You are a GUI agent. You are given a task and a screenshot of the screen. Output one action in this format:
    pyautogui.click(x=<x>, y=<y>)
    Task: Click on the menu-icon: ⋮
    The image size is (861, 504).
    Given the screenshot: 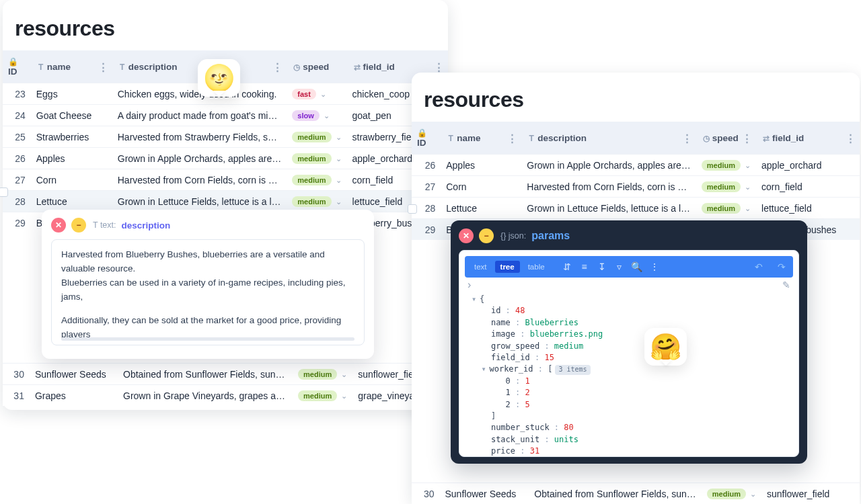 What is the action you would take?
    pyautogui.click(x=654, y=267)
    